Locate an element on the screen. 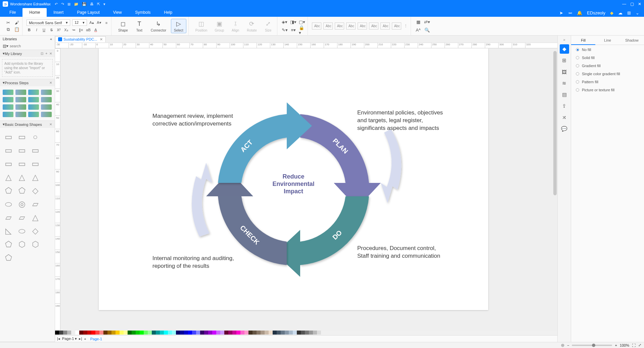  style-3: Abc is located at coordinates (339, 26).